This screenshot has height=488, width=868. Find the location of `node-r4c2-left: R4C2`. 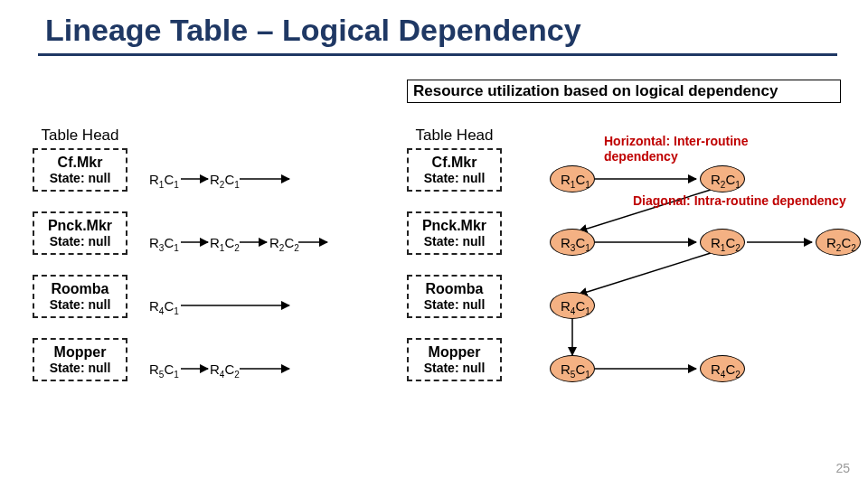

node-r4c2-left: R4C2 is located at coordinates (224, 371).